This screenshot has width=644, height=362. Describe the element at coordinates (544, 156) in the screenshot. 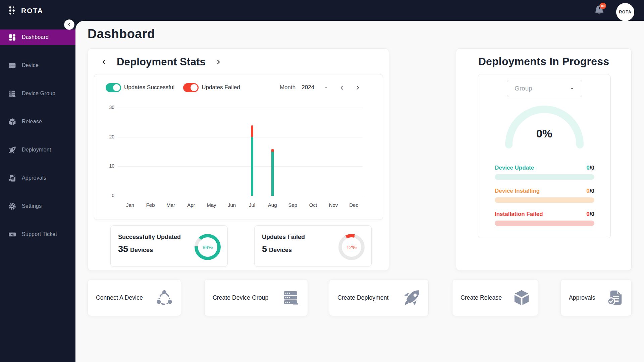

I see `deployments-progress-panel: Group 0% Device Update0/0Device Installi…` at that location.